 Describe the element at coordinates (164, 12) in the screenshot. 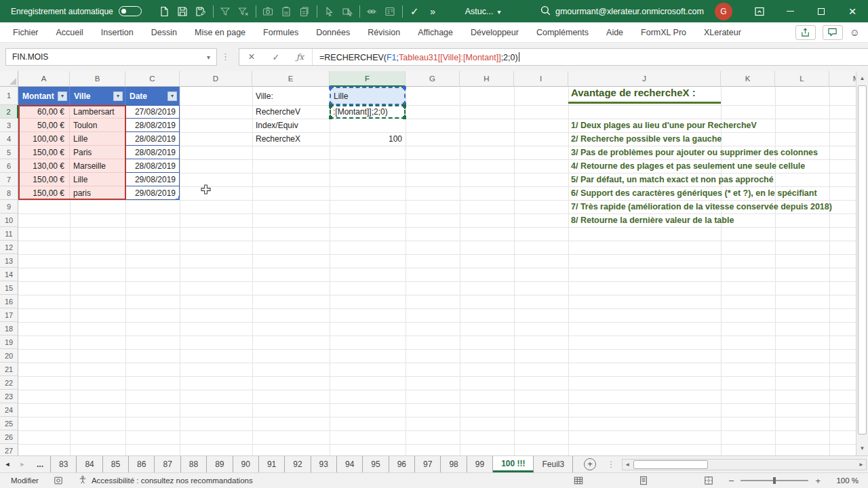

I see `new-file-icon` at that location.